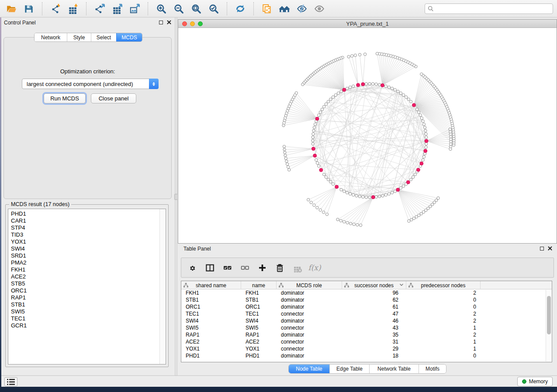  What do you see at coordinates (84, 270) in the screenshot?
I see `mcds-result-item: FKH1` at bounding box center [84, 270].